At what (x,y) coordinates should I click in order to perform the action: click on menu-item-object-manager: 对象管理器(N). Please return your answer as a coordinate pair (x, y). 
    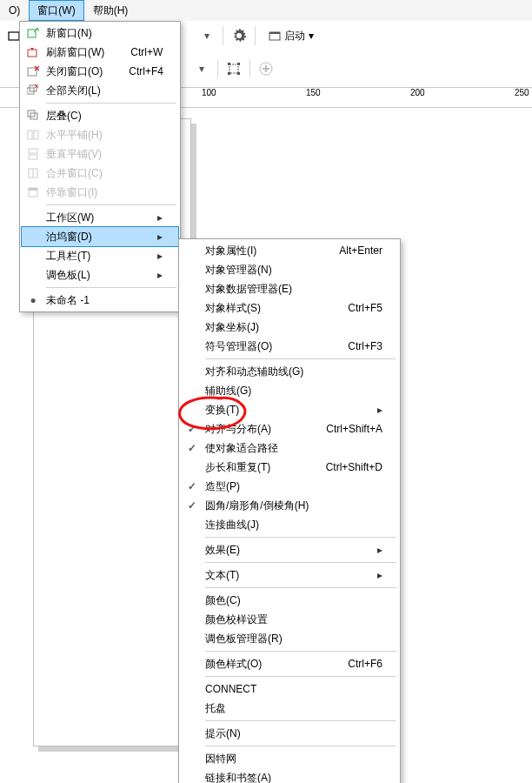
    Looking at the image, I should click on (289, 270).